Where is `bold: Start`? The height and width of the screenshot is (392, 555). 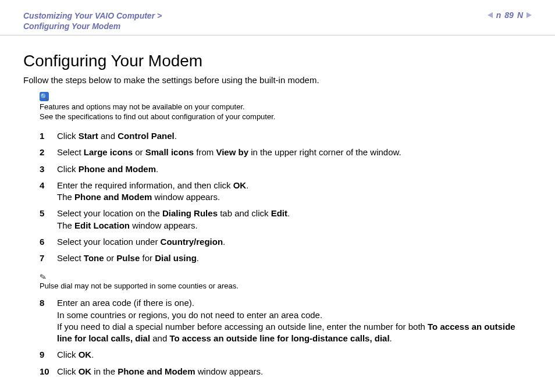 bold: Start is located at coordinates (88, 136).